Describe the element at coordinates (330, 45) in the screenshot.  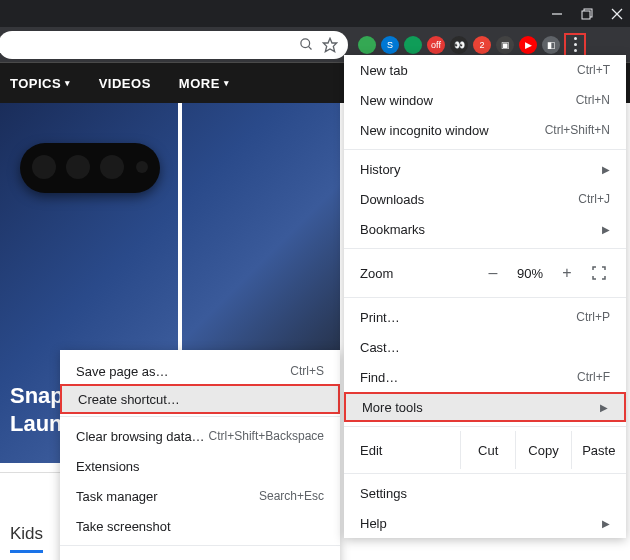
I see `star-icon` at that location.